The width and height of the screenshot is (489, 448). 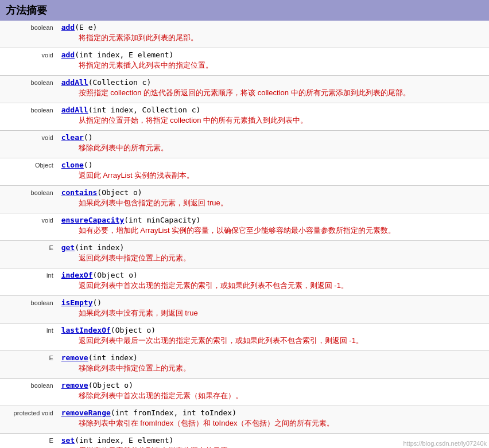 I want to click on page-title: 方法摘要, so click(x=244, y=10).